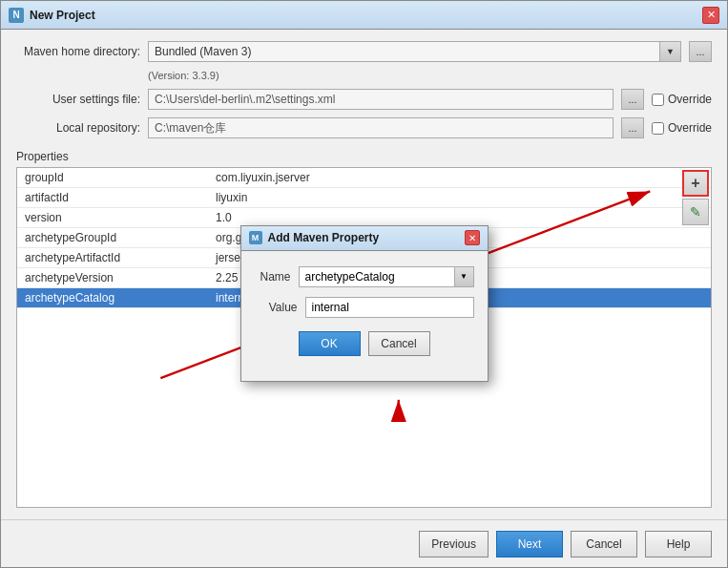 This screenshot has width=728, height=568. I want to click on cancel-btn: Cancel, so click(604, 544).